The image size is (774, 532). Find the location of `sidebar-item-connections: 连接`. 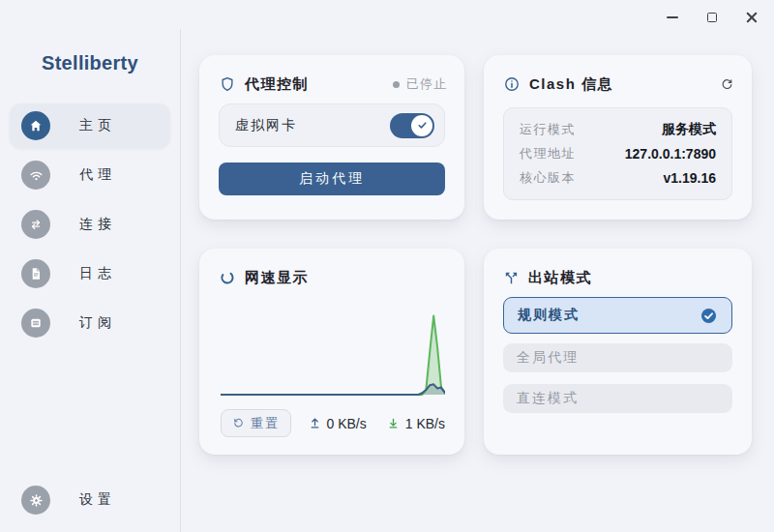

sidebar-item-connections: 连接 is located at coordinates (90, 224).